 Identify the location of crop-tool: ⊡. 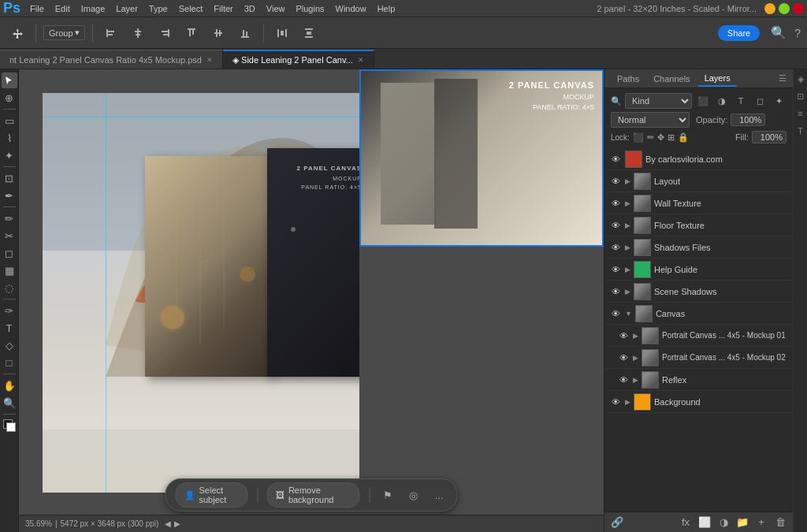
(9, 178).